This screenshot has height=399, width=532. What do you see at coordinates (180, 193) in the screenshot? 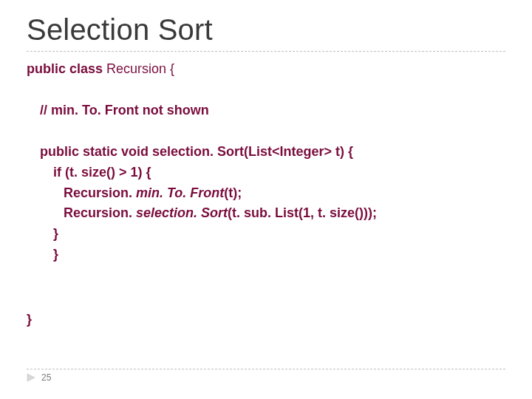
I see `call1-method: min. To. Front` at bounding box center [180, 193].